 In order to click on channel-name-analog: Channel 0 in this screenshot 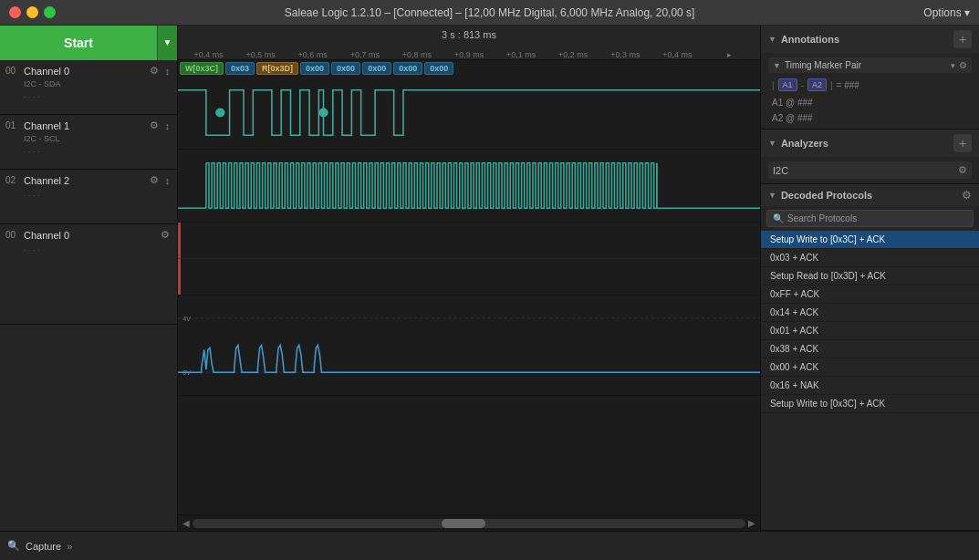, I will do `click(89, 235)`.